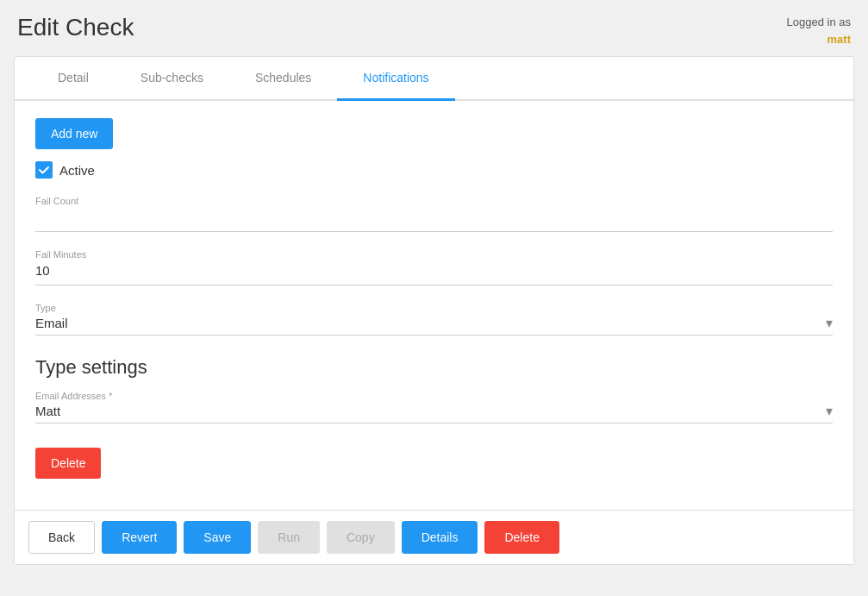  I want to click on save-button: Save, so click(217, 537).